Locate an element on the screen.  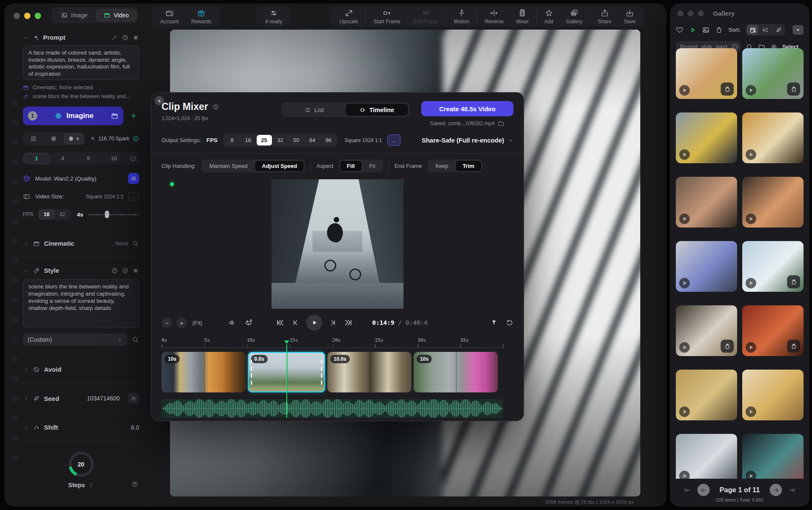
skip-to-end-icon is located at coordinates (348, 323).